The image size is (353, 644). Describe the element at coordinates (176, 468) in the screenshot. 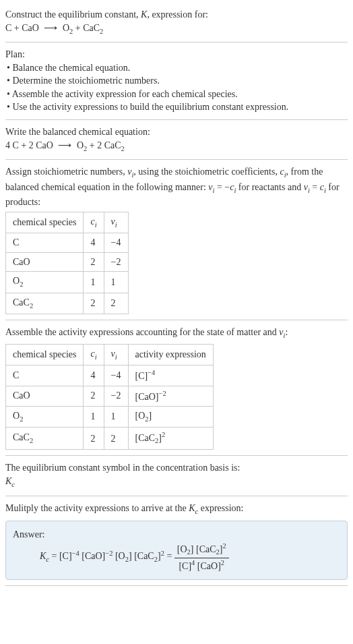

I see `symbol-text: The equilibrium constant symbol in the c…` at that location.